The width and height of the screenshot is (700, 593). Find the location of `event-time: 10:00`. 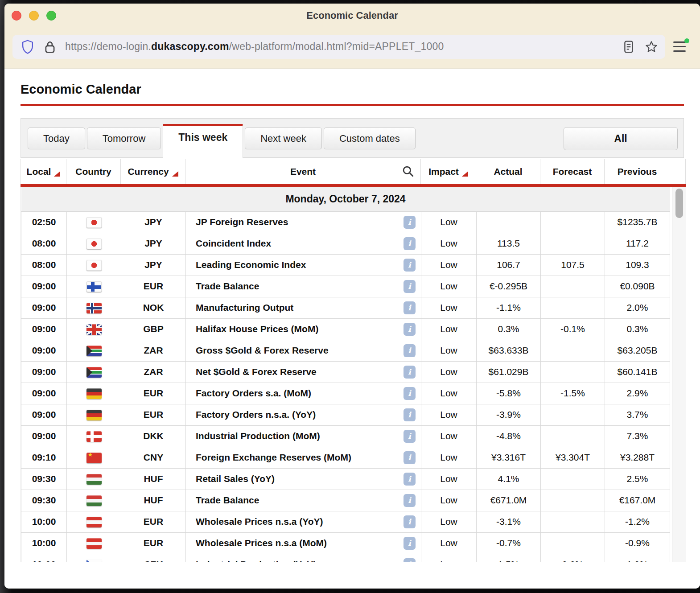

event-time: 10:00 is located at coordinates (44, 558).